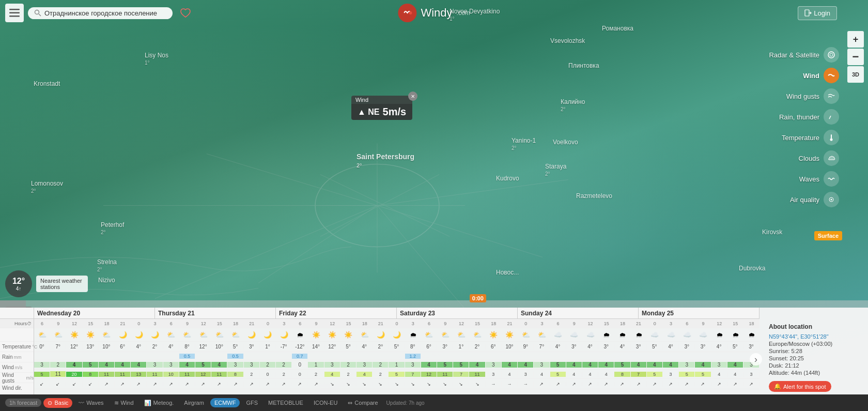 The height and width of the screenshot is (411, 868). What do you see at coordinates (817, 13) in the screenshot?
I see `login-button: Login` at bounding box center [817, 13].